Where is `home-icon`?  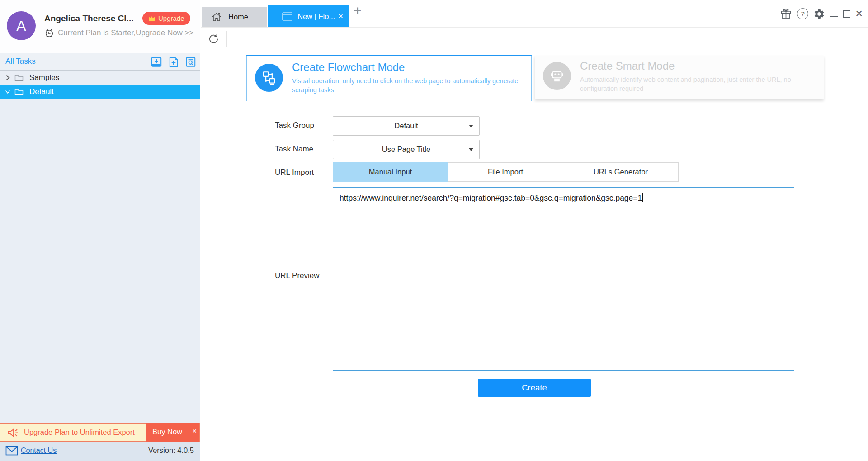
home-icon is located at coordinates (217, 17).